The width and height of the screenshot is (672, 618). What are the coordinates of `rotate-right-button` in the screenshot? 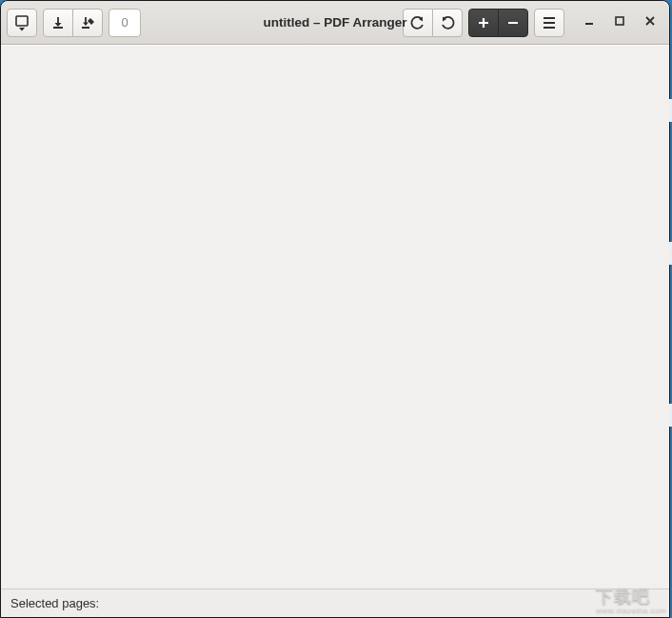 It's located at (447, 23).